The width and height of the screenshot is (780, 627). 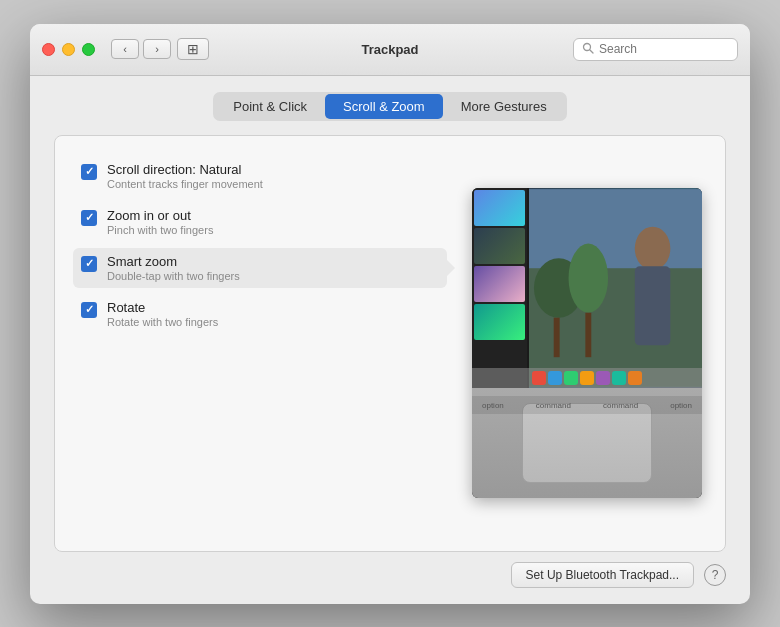 What do you see at coordinates (162, 322) in the screenshot?
I see `setting-desc-rotate: Rotate with two fingers` at bounding box center [162, 322].